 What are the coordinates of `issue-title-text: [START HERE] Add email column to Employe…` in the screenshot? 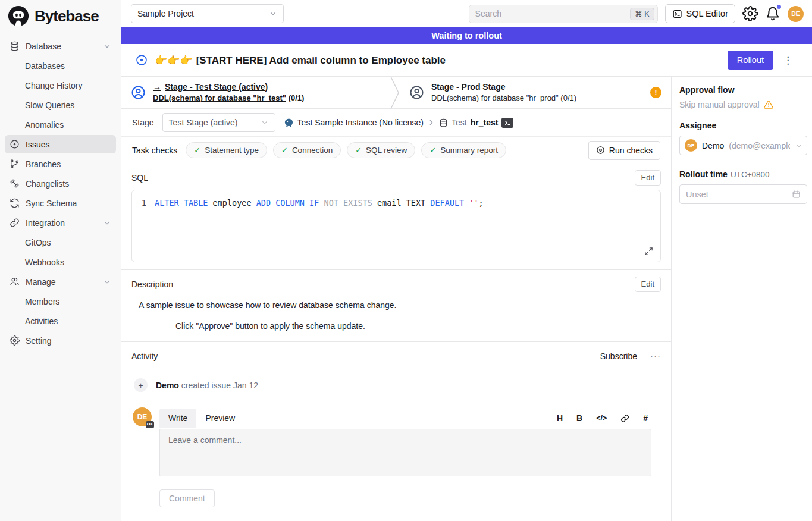 It's located at (321, 61).